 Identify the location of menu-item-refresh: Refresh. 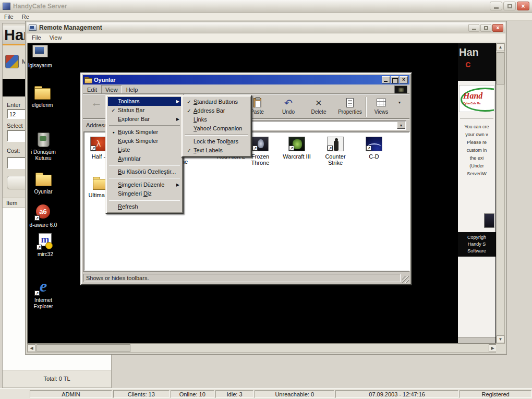
(144, 207).